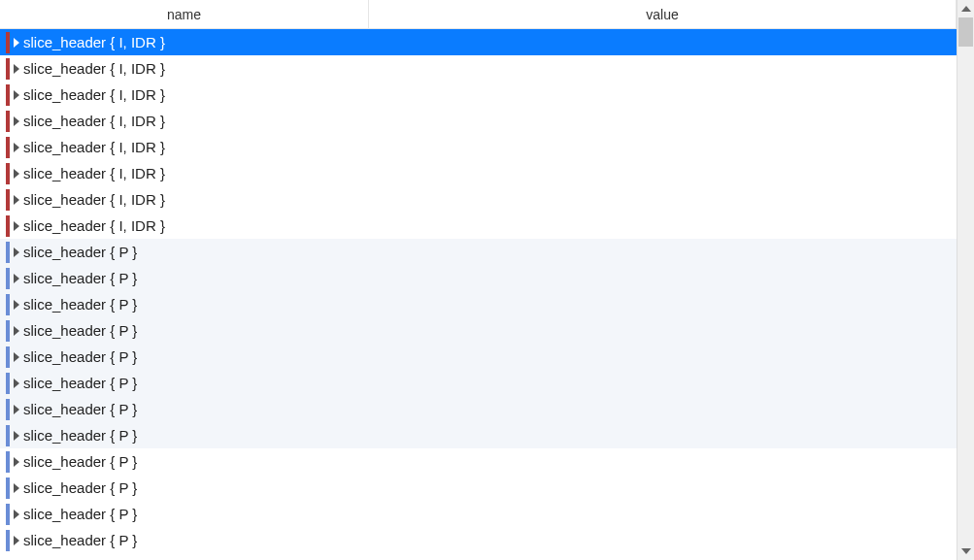  Describe the element at coordinates (965, 9) in the screenshot. I see `scroll-up-button` at that location.